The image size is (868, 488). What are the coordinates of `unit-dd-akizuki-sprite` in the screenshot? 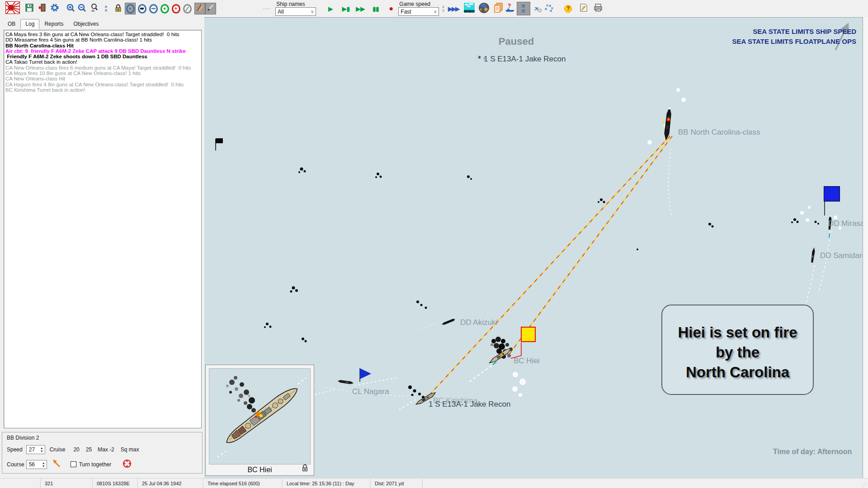 It's located at (448, 322).